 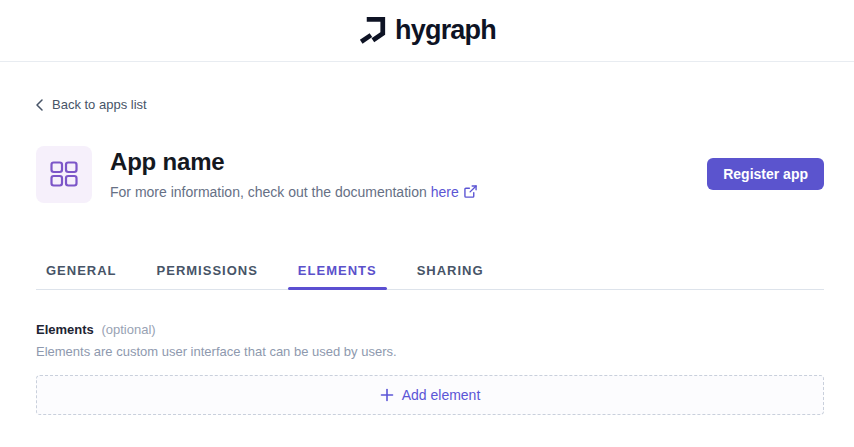 I want to click on top-app-bar: hygraph, so click(x=427, y=31).